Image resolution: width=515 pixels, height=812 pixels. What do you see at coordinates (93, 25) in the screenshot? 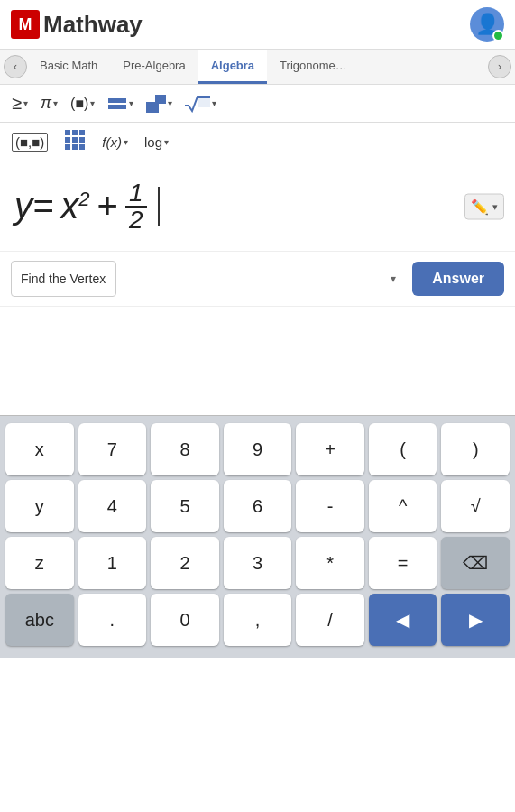
I see `logo-text: Mathway` at bounding box center [93, 25].